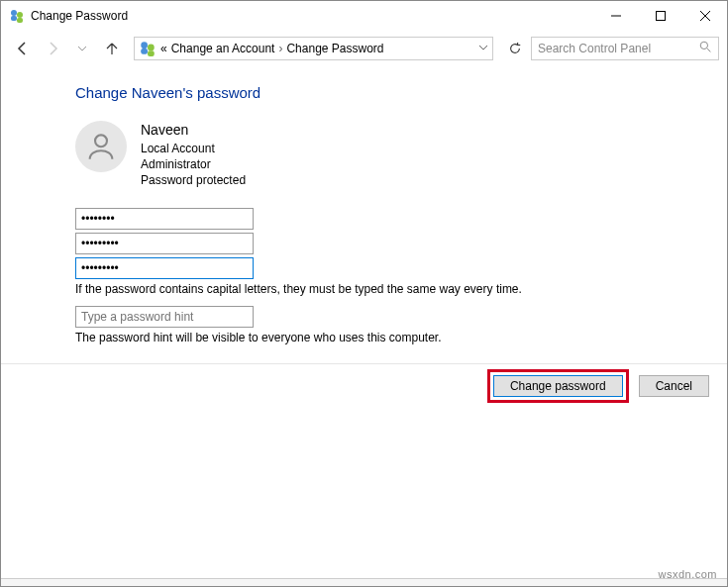 Image resolution: width=728 pixels, height=587 pixels. What do you see at coordinates (312, 16) in the screenshot?
I see `window-title: Change Password` at bounding box center [312, 16].